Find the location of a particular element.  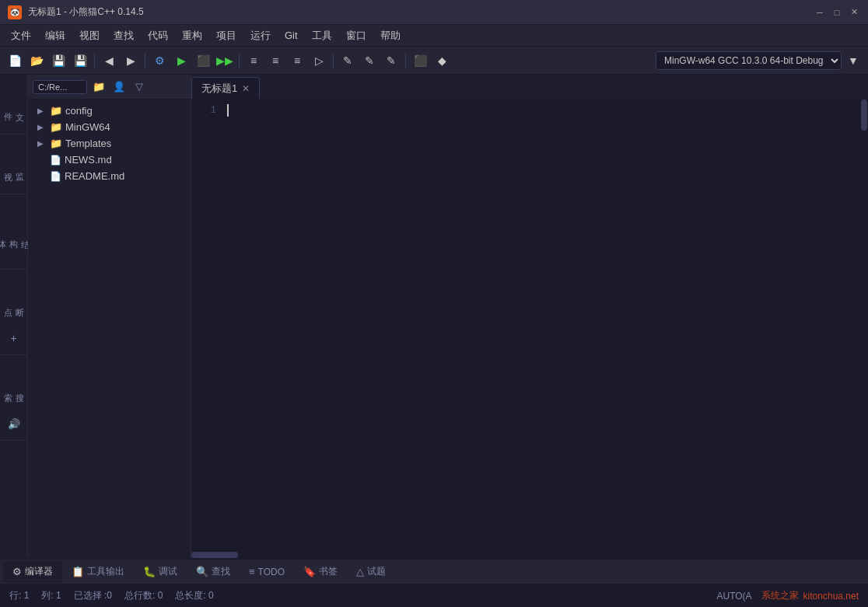

compiler-dropdown: ▼ is located at coordinates (853, 61).